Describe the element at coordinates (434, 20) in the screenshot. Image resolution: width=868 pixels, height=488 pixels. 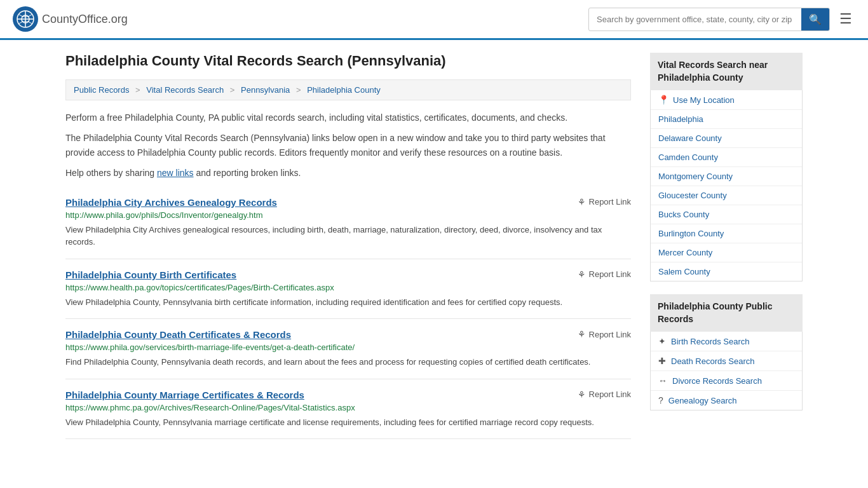
I see `header: CountyOffice.org 🔍 ☰` at that location.